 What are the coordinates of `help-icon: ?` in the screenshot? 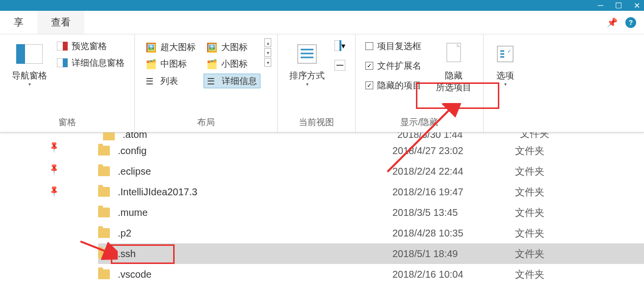 It's located at (631, 23).